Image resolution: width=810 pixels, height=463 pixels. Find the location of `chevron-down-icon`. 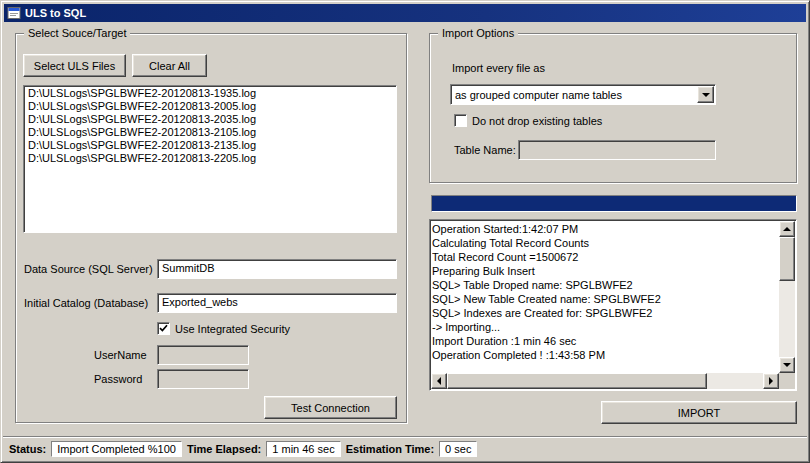

chevron-down-icon is located at coordinates (706, 95).